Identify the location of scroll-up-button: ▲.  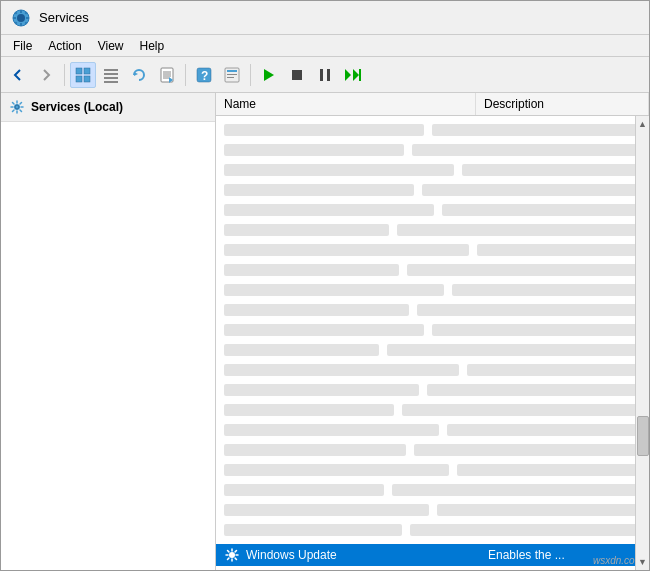
(643, 124).